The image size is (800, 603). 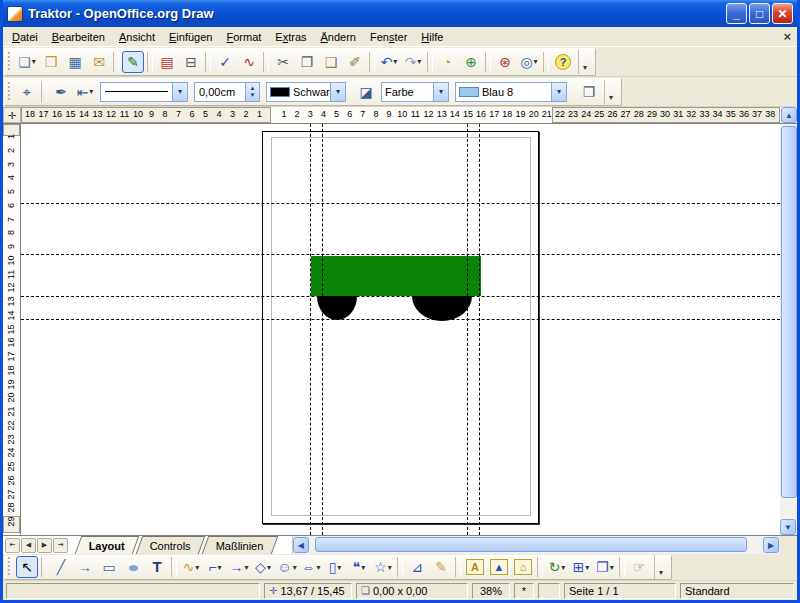 I want to click on menu-ansicht: Ansicht, so click(x=137, y=37).